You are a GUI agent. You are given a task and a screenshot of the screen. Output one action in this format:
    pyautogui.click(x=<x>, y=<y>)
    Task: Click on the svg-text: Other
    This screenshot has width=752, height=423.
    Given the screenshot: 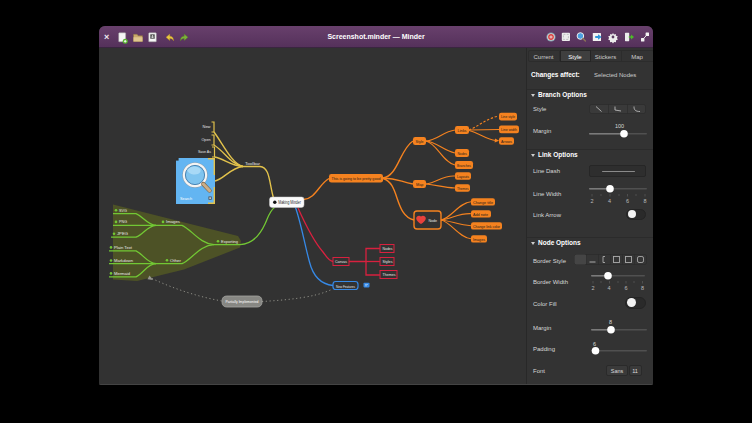 What is the action you would take?
    pyautogui.click(x=176, y=260)
    